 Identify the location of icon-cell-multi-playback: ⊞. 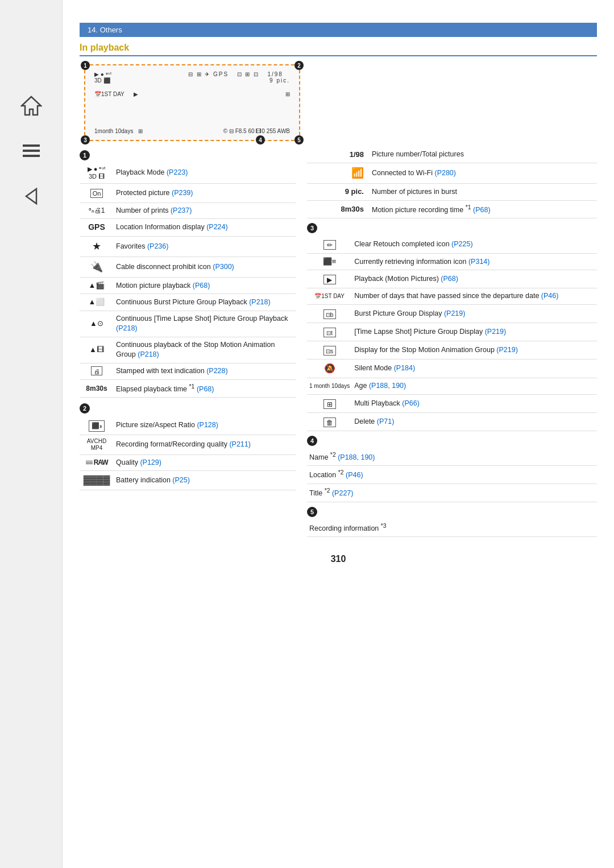
(330, 403).